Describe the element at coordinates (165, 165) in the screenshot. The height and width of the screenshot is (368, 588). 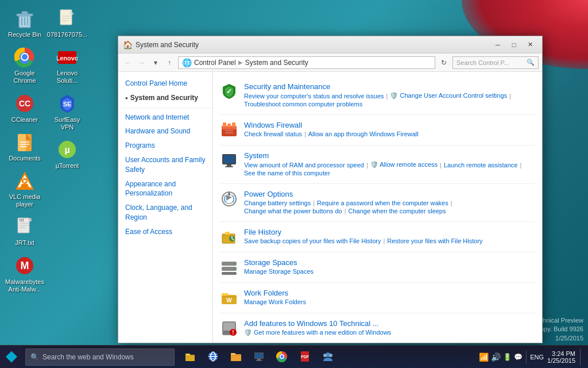
I see `sidebar-item-user-accounts: User Accounts and Family Safety` at that location.